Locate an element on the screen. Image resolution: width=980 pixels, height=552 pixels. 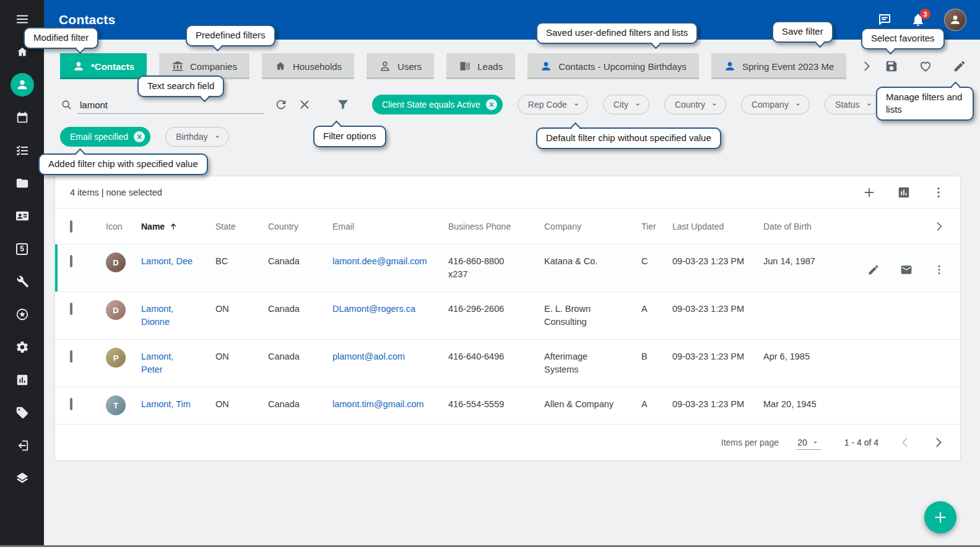
user-avatar is located at coordinates (955, 20).